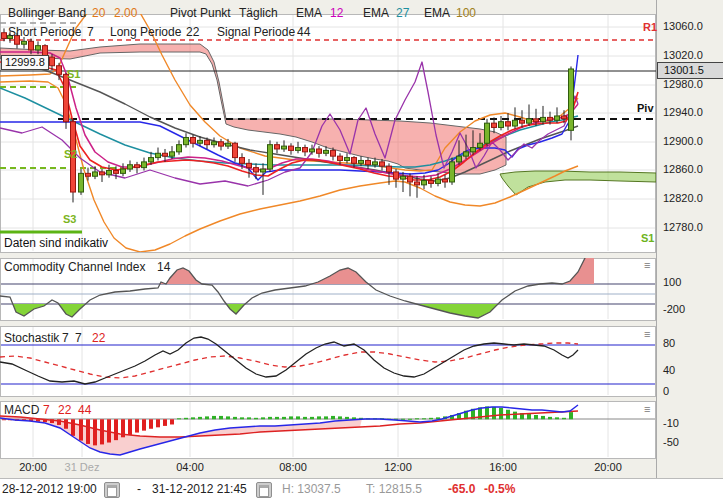 Image resolution: width=723 pixels, height=501 pixels. I want to click on status-bar: 28-12-2012 19:00-31-12-2012 21:45H: 1303…, so click(362, 490).